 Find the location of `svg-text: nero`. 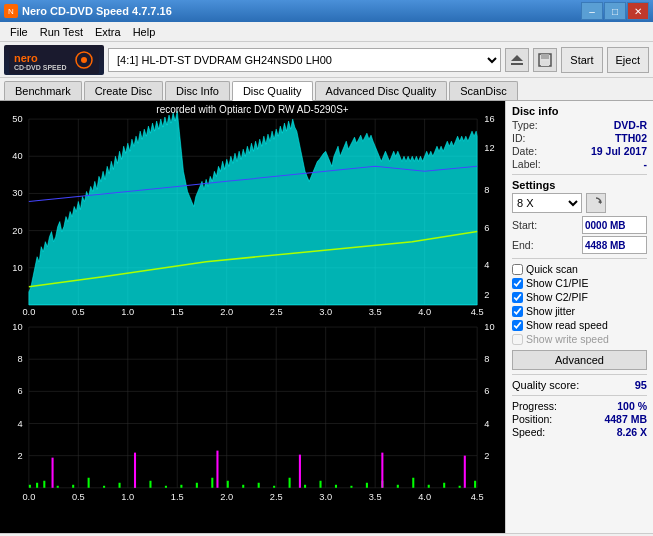

svg-text: nero is located at coordinates (26, 58).